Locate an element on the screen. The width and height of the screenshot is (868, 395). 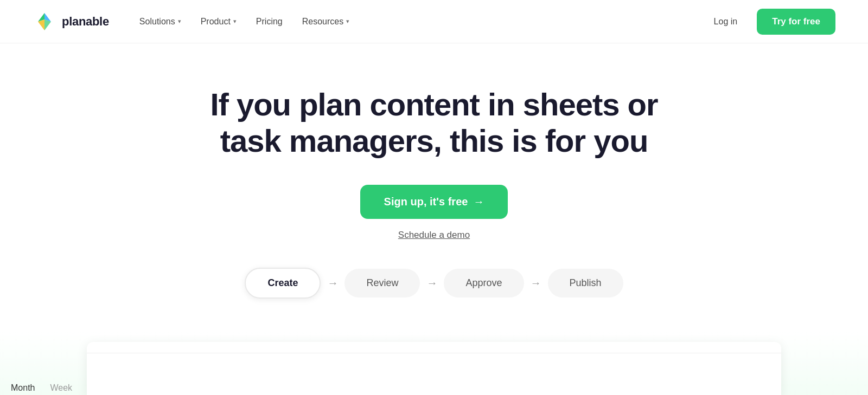
week-tab: Week is located at coordinates (61, 387).